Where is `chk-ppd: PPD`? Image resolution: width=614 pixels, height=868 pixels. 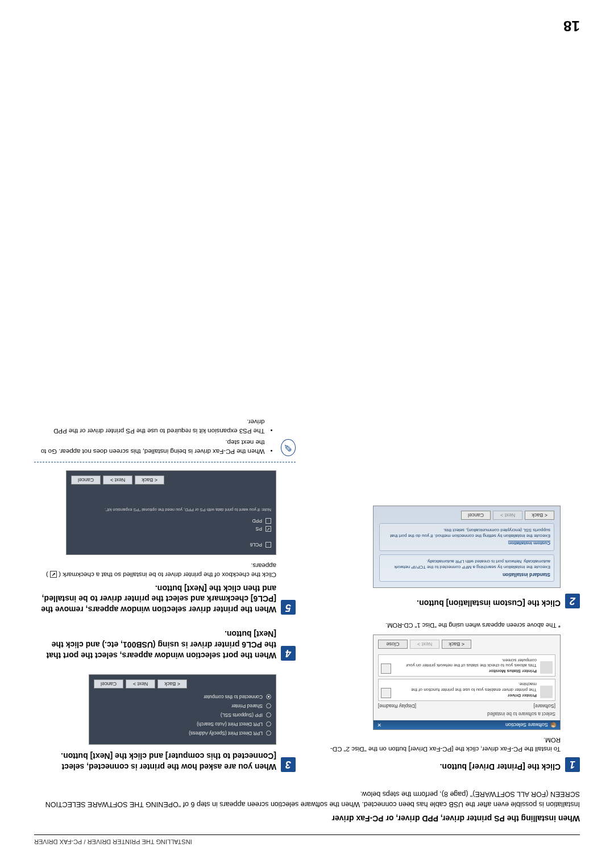 chk-ppd: PPD is located at coordinates (171, 521).